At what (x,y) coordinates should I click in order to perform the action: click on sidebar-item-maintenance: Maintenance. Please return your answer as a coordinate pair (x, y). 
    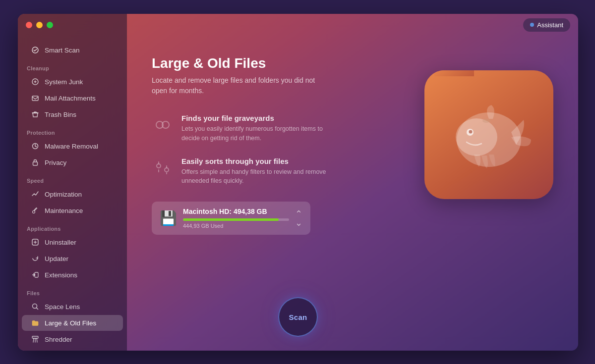
    Looking at the image, I should click on (72, 210).